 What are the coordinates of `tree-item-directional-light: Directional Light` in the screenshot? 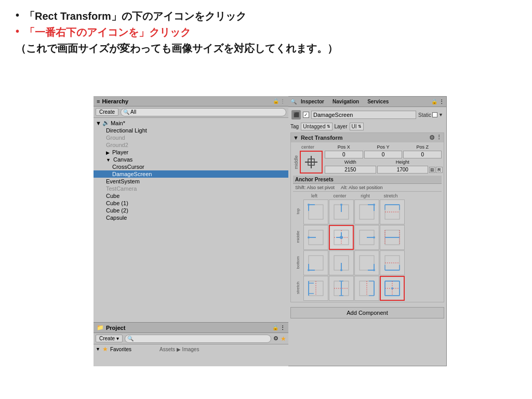 It's located at (191, 130).